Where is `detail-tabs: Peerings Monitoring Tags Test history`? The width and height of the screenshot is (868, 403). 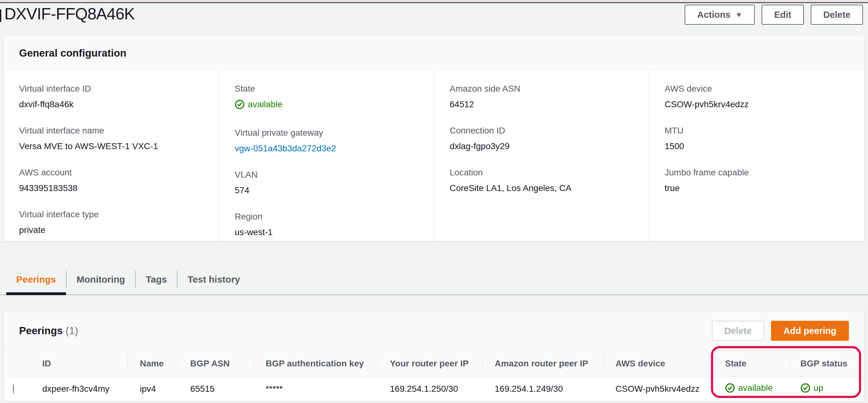 detail-tabs: Peerings Monitoring Tags Test history is located at coordinates (434, 280).